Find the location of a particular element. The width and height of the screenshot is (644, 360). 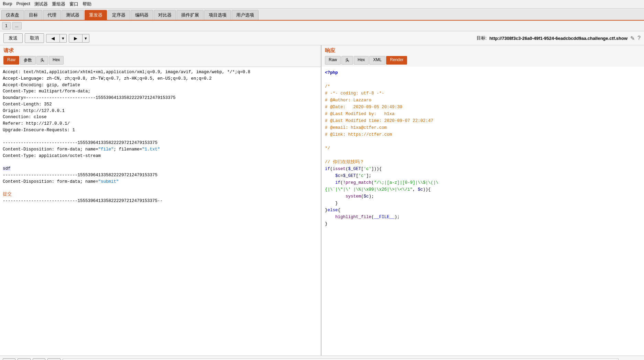

tab-dashboard: 仪表盘 is located at coordinates (12, 15).